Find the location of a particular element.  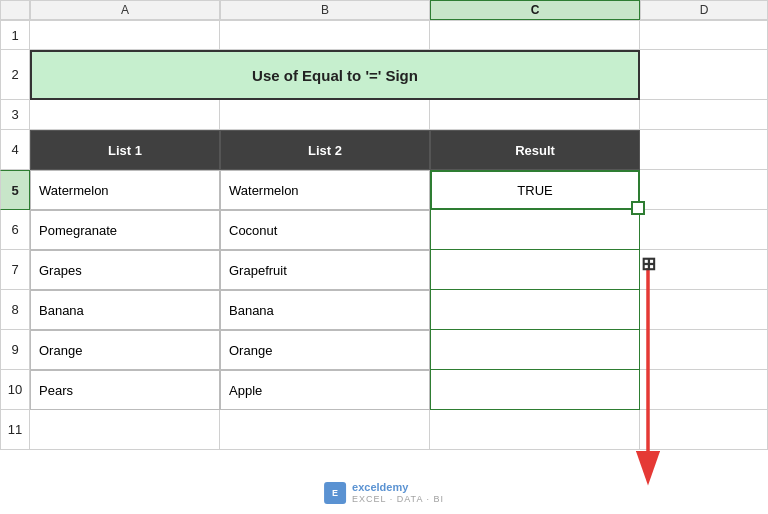

cell-c8: Banana is located at coordinates (325, 310).